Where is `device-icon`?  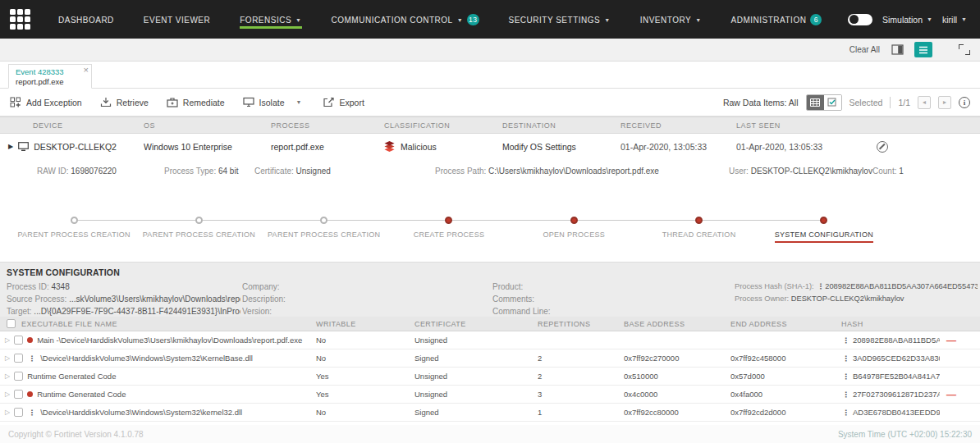
device-icon is located at coordinates (23, 146).